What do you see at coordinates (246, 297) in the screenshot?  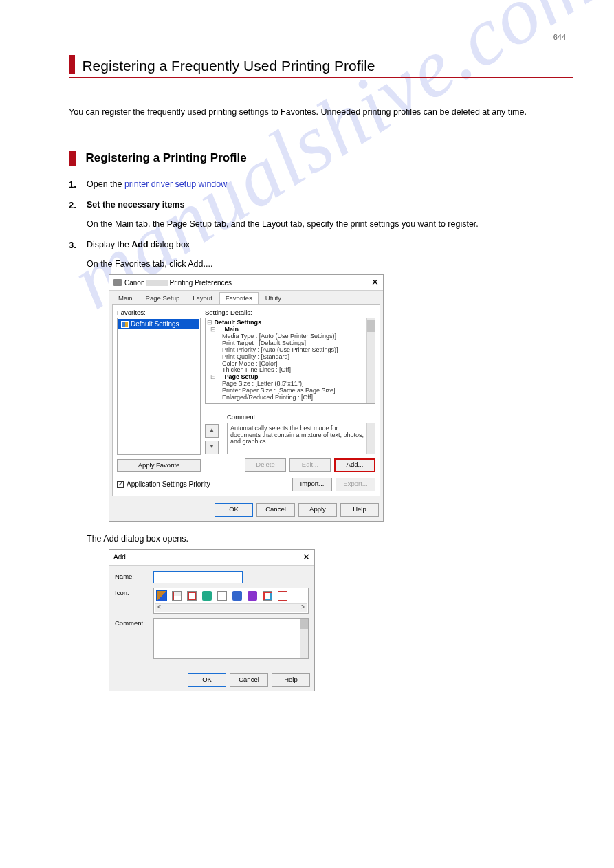 I see `tabs: Main Page Setup Layout Favorites Utility` at bounding box center [246, 297].